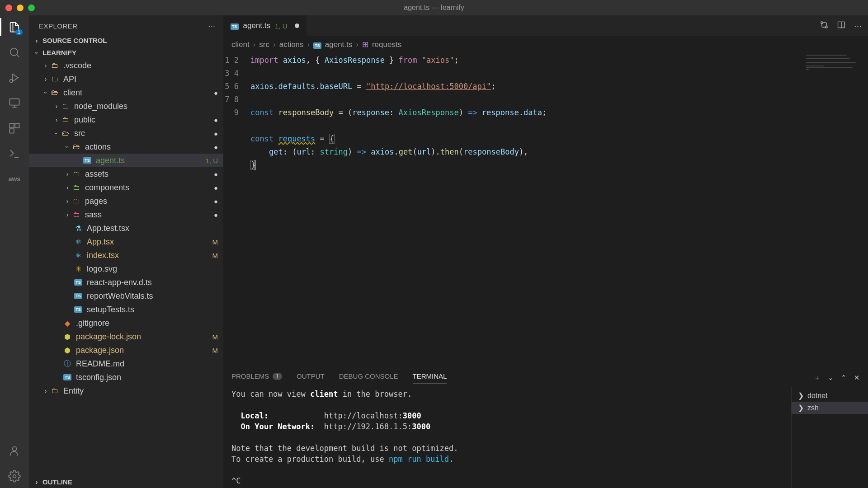 This screenshot has height=488, width=868. Describe the element at coordinates (126, 215) in the screenshot. I see `folder-sass: ›🗀 sass ●` at that location.